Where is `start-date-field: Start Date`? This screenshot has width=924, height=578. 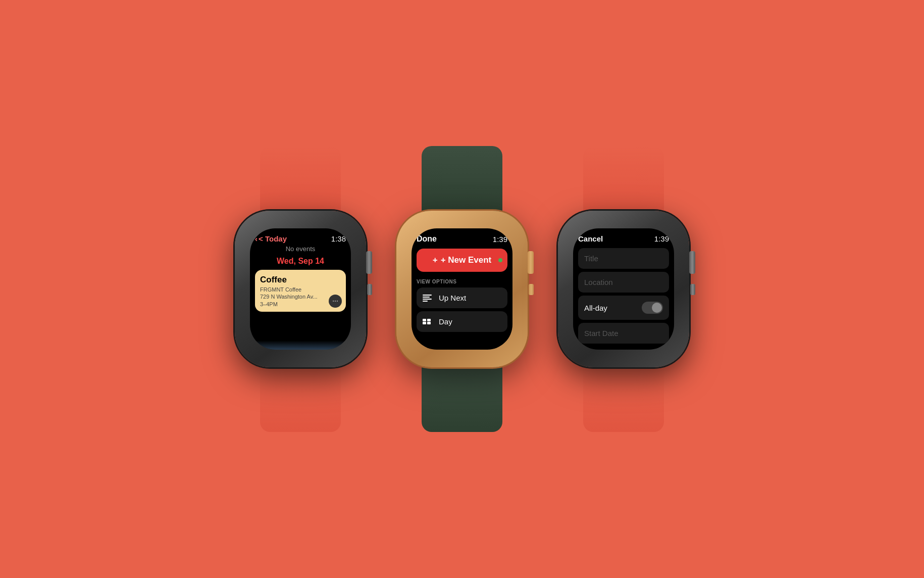
start-date-field: Start Date is located at coordinates (624, 333).